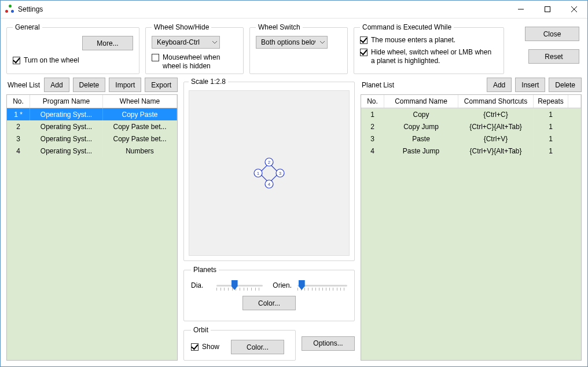 This screenshot has width=588, height=367. What do you see at coordinates (92, 115) in the screenshot?
I see `table-row: 1 *Operating Syst...Copy Paste` at bounding box center [92, 115].